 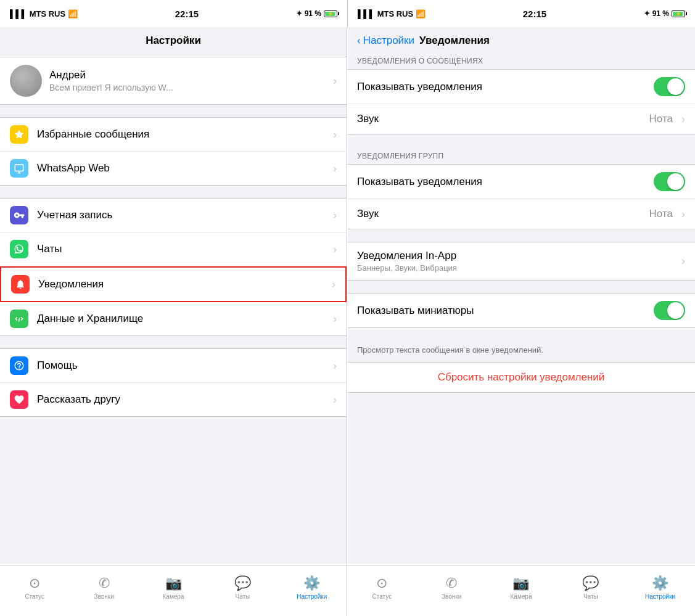 What do you see at coordinates (173, 267) in the screenshot?
I see `settings-group-2: Учетная запись › Чаты › Уведомления ›` at bounding box center [173, 267].